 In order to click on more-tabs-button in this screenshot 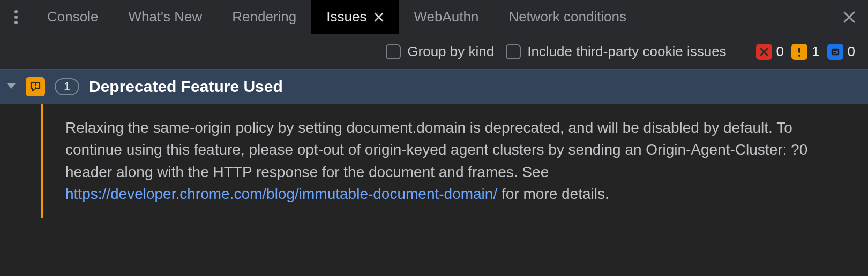, I will do `click(16, 17)`.